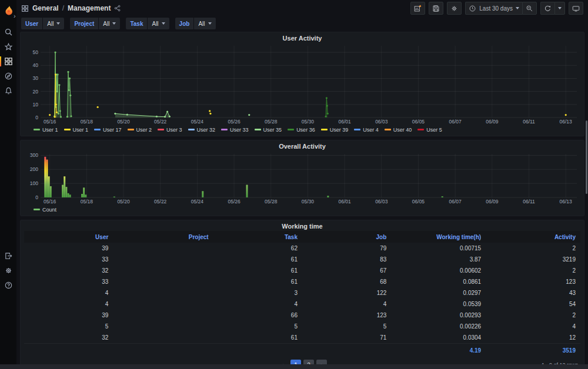  Describe the element at coordinates (15, 16) in the screenshot. I see `sidebar-expand-icon: ›` at that location.